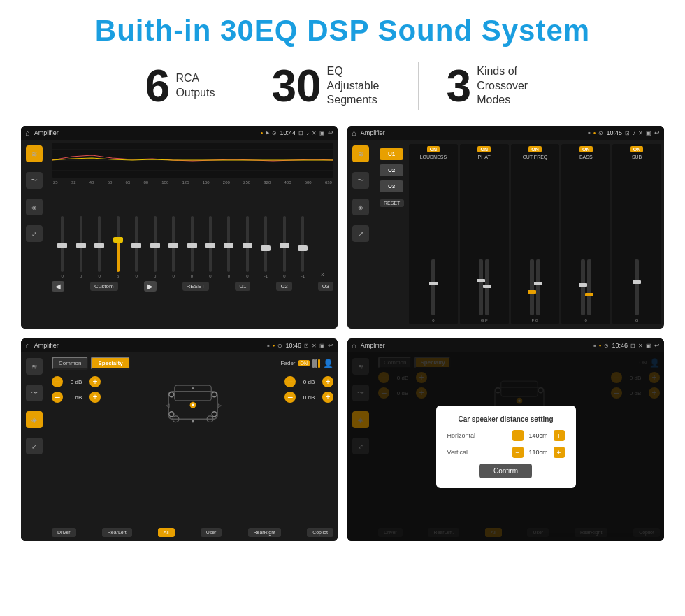  Describe the element at coordinates (290, 397) in the screenshot. I see `minus-rr: −` at that location.